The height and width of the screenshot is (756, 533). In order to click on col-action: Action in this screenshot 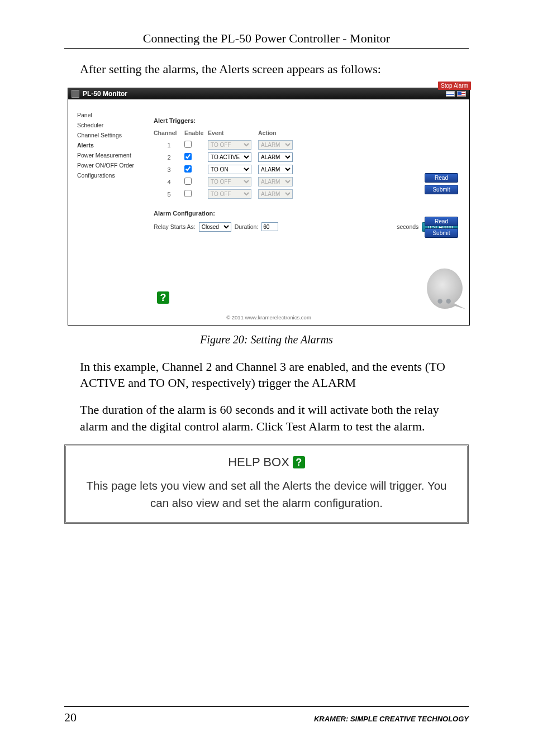, I will do `click(278, 133)`.